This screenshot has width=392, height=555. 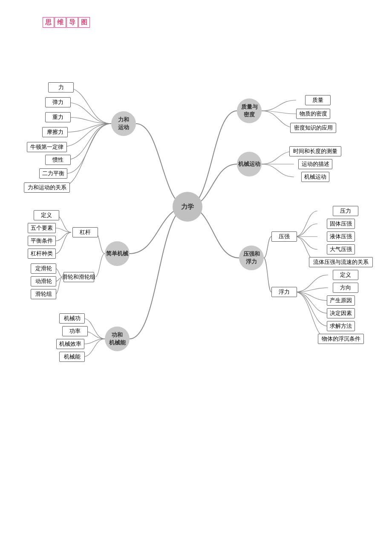 What do you see at coordinates (42, 228) in the screenshot?
I see `mind-node-rect: 五个要素` at bounding box center [42, 228].